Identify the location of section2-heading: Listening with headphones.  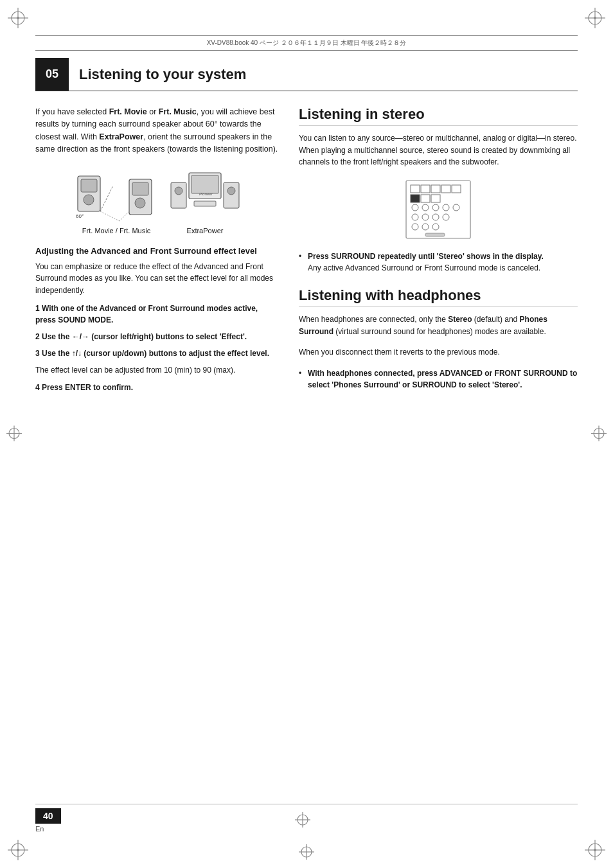
(438, 297).